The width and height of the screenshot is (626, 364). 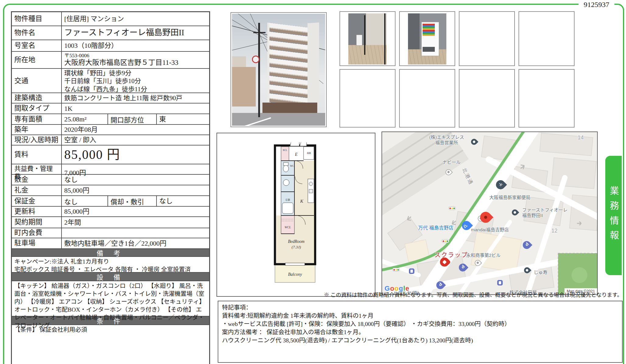 What do you see at coordinates (490, 230) in the screenshot?
I see `map-label-mandai-bldg: mandai福島吉野店` at bounding box center [490, 230].